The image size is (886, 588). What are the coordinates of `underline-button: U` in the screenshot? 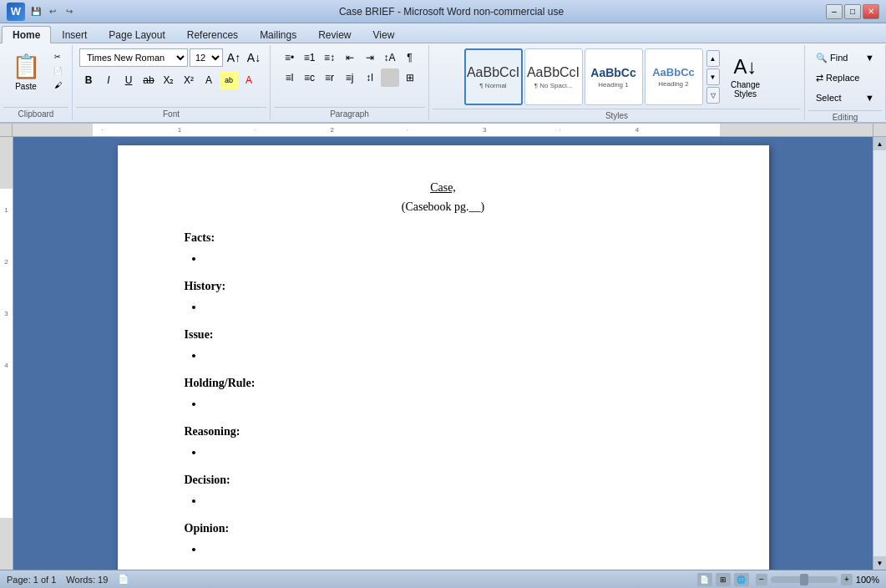 It's located at (129, 80).